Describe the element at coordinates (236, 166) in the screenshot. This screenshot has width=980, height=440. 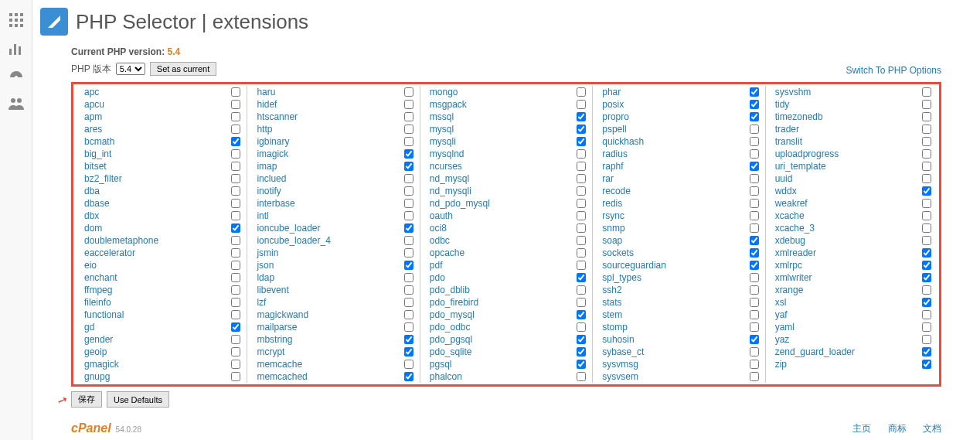
I see `extension-checkbox-bitset` at that location.